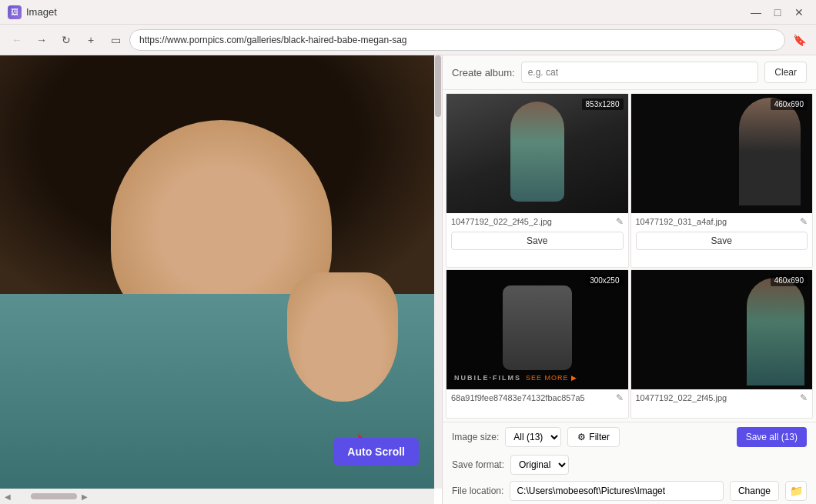  I want to click on image-name-4: 10477192_022_2f45.jpg, so click(717, 398).